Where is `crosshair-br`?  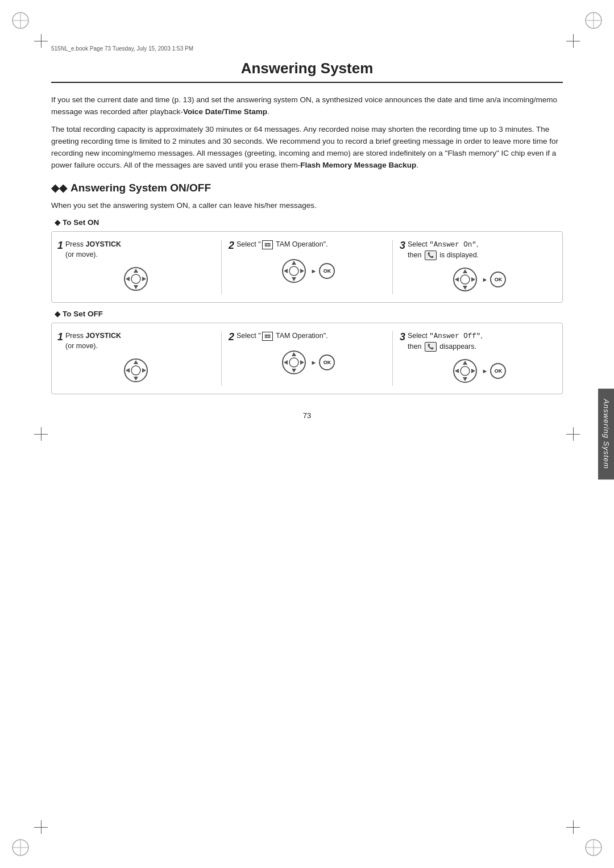 crosshair-br is located at coordinates (573, 827).